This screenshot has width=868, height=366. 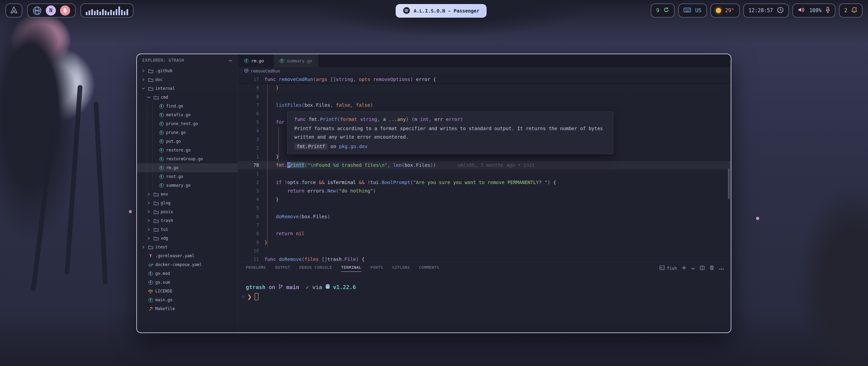 I want to click on chevron-down-icon, so click(x=149, y=97).